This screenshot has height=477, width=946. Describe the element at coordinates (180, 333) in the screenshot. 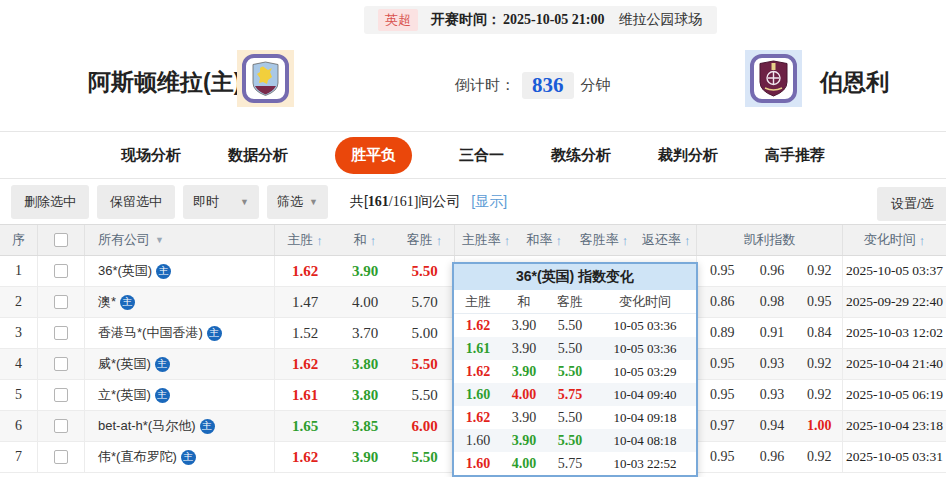

I see `company-name-cell: 香港马*(中国香港)主` at that location.